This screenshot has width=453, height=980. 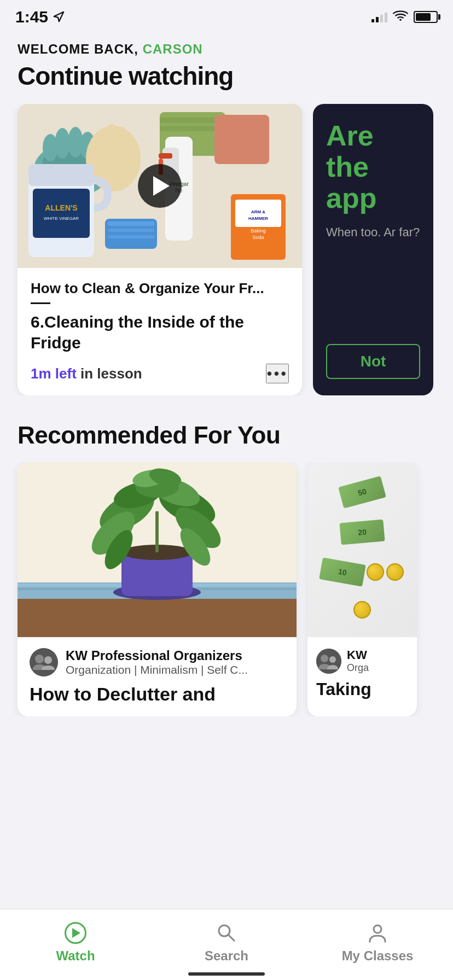 I want to click on not-button: Not, so click(x=373, y=361).